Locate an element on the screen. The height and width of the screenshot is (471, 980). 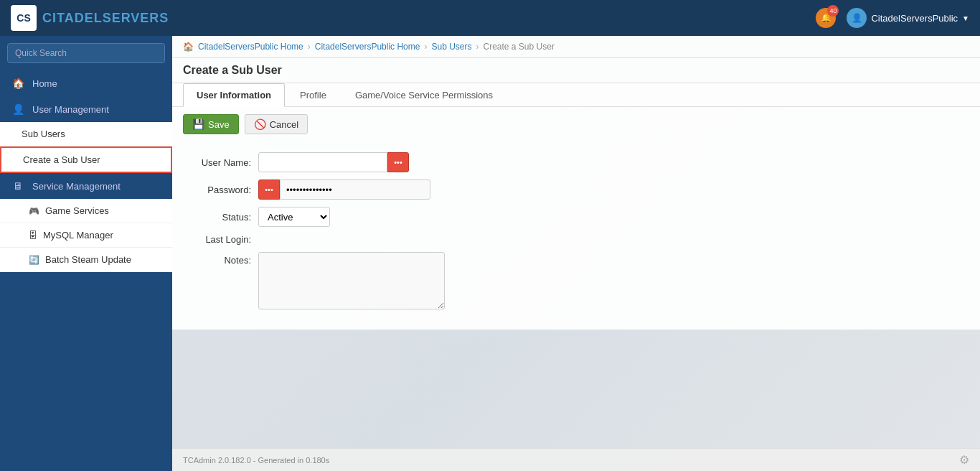
sidebar-item-sub-users: Sub Users is located at coordinates (86, 134).